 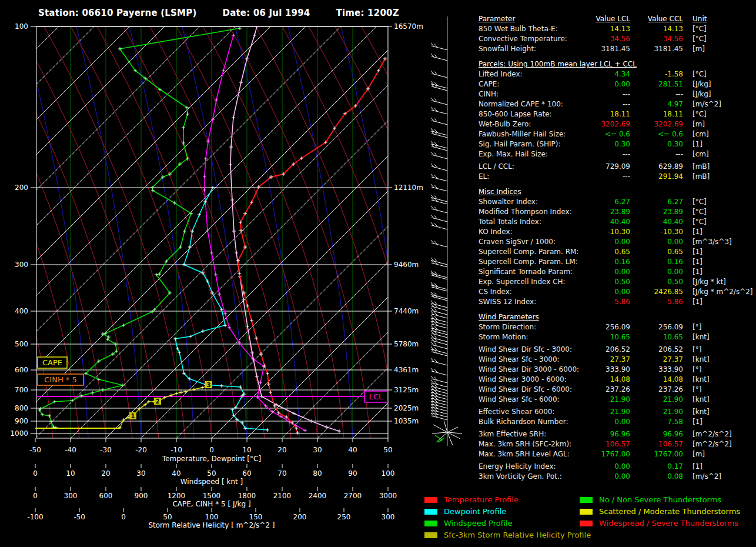 I want to click on tick-label: 900, so click(x=141, y=496).